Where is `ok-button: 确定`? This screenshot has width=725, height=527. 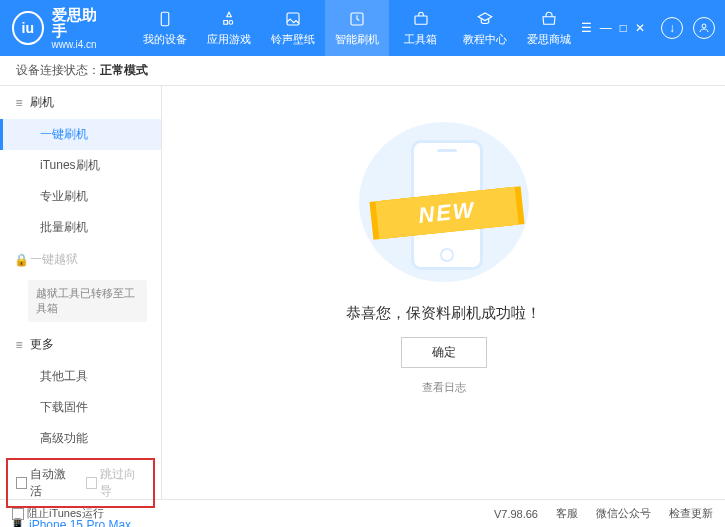 ok-button: 确定 is located at coordinates (444, 352).